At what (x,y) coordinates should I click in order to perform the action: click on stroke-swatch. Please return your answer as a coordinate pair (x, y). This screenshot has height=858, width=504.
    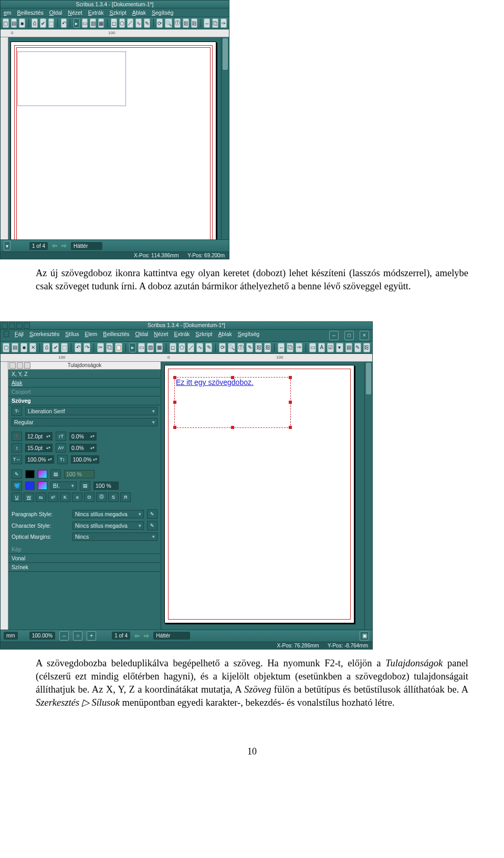
    Looking at the image, I should click on (30, 474).